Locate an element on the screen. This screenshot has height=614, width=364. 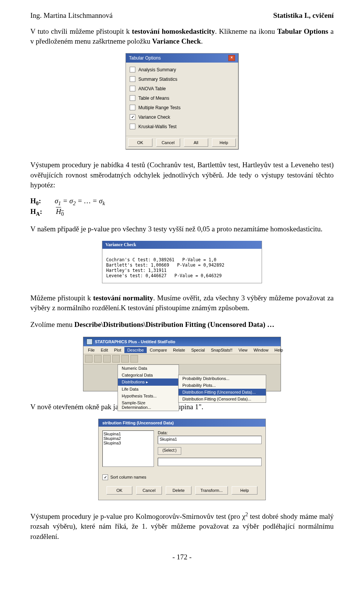
menu-item-compare: Compare is located at coordinates (158, 350).